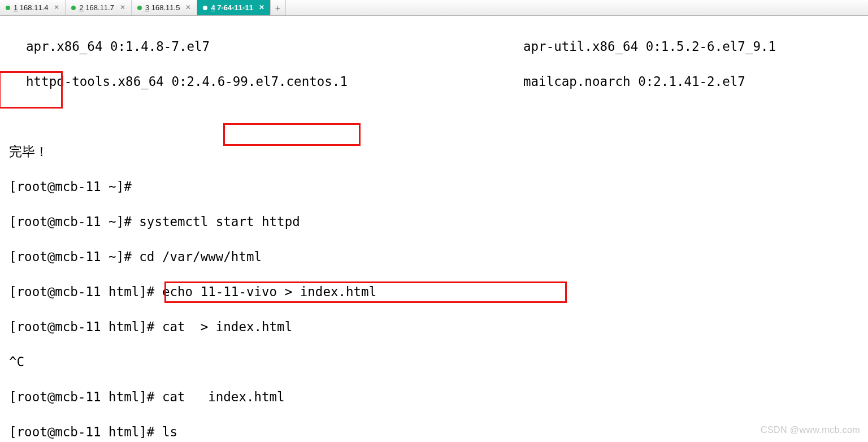  What do you see at coordinates (650, 46) in the screenshot?
I see `pkg-line: apr-util.x86_64 0:1.5.2-6.el7_9.1` at bounding box center [650, 46].